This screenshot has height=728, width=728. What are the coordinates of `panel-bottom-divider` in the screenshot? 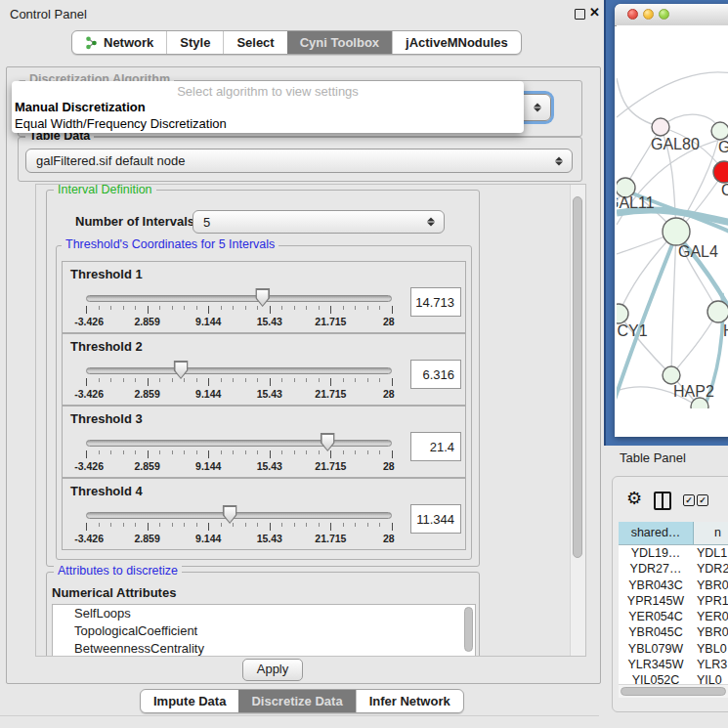 It's located at (299, 715).